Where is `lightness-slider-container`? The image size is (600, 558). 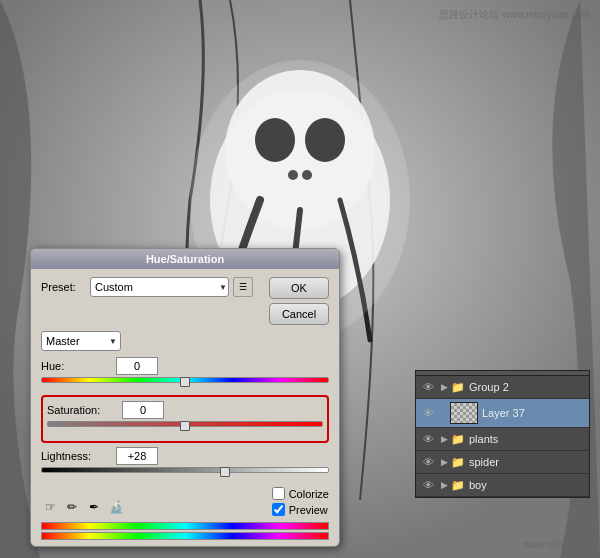 lightness-slider-container is located at coordinates (185, 474).